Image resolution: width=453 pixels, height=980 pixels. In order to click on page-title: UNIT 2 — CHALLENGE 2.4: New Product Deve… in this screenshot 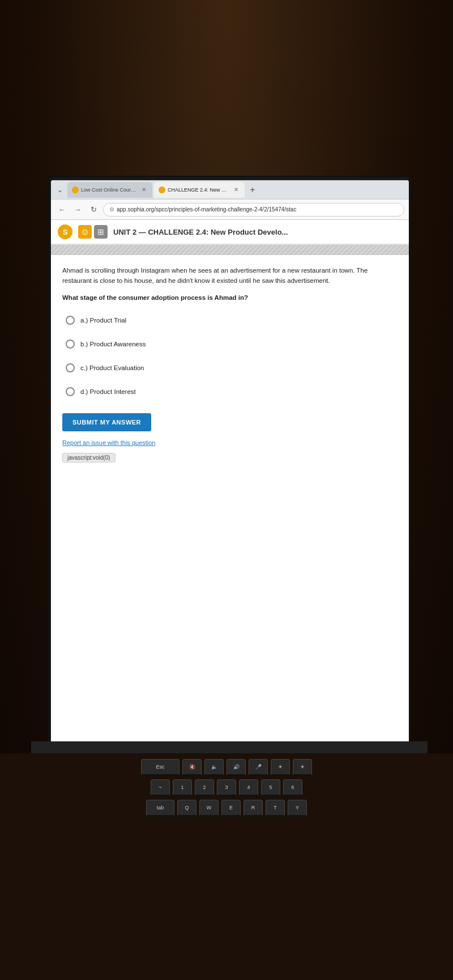, I will do `click(200, 232)`.